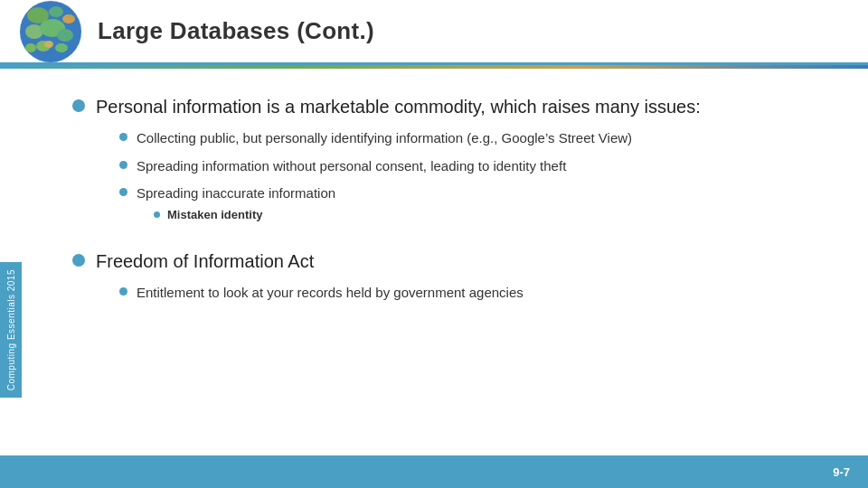 This screenshot has height=488, width=868. Describe the element at coordinates (244, 215) in the screenshot. I see `sub-sub-bullets-1-3: Mistaken identity` at that location.